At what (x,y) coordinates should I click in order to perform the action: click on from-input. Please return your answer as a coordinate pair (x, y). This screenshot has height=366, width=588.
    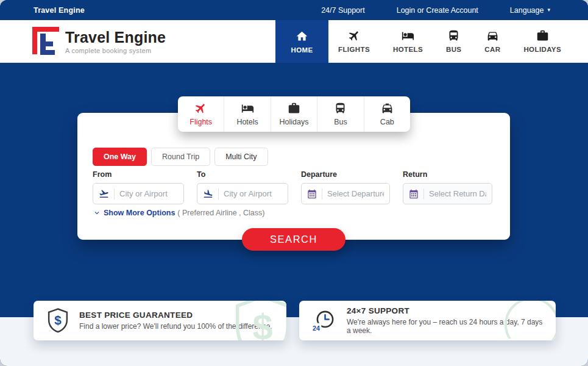
    Looking at the image, I should click on (149, 194).